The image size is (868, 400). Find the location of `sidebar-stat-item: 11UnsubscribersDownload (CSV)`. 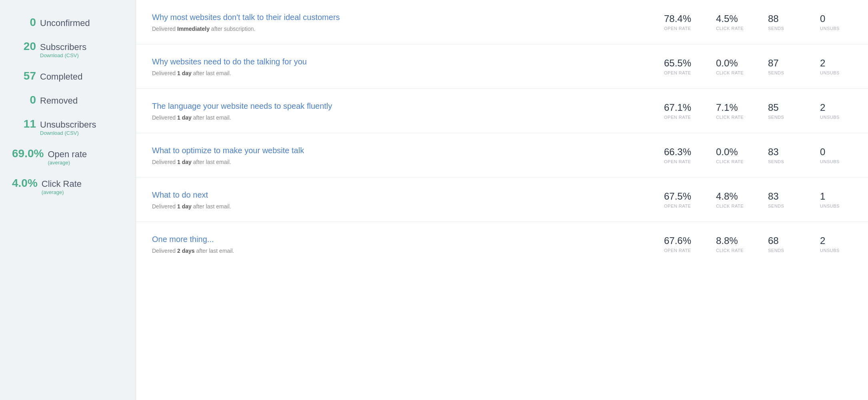

sidebar-stat-item: 11UnsubscribersDownload (CSV) is located at coordinates (68, 127).